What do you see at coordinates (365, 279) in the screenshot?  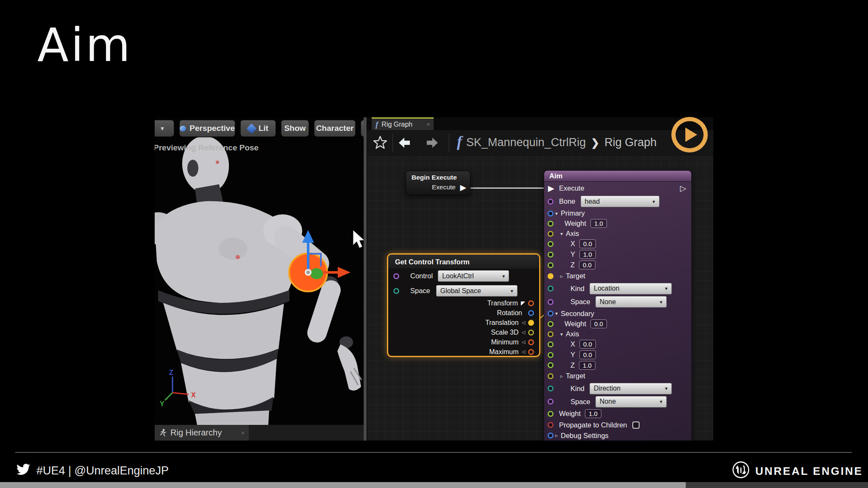 I see `panel-splitter` at bounding box center [365, 279].